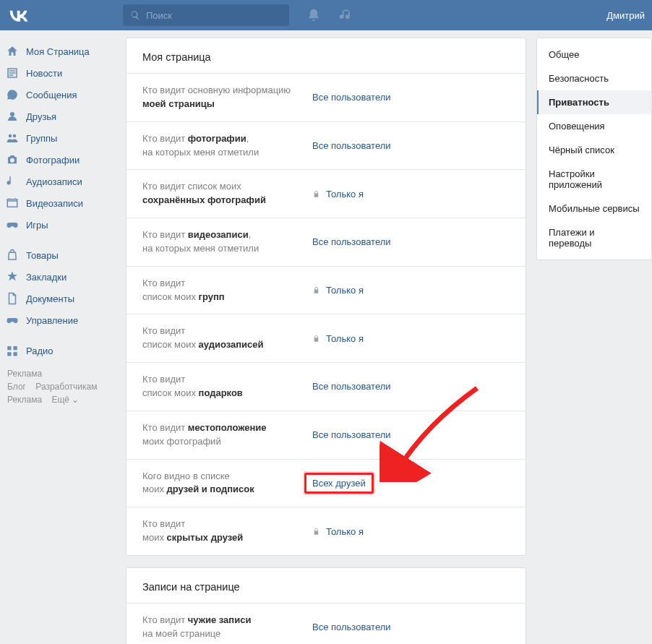 This screenshot has height=644, width=652. What do you see at coordinates (58, 116) in the screenshot?
I see `nav-item-friends: Друзья` at bounding box center [58, 116].